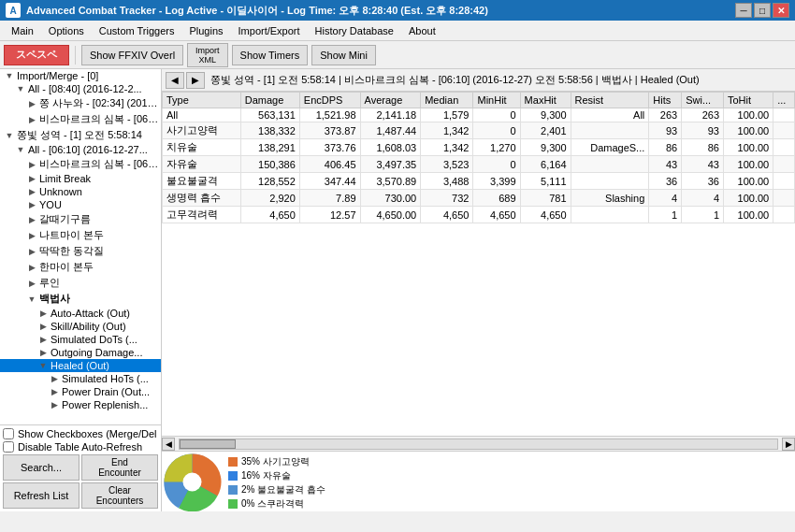  What do you see at coordinates (497, 215) in the screenshot?
I see `table-cell-6-5: 4,650` at bounding box center [497, 215].